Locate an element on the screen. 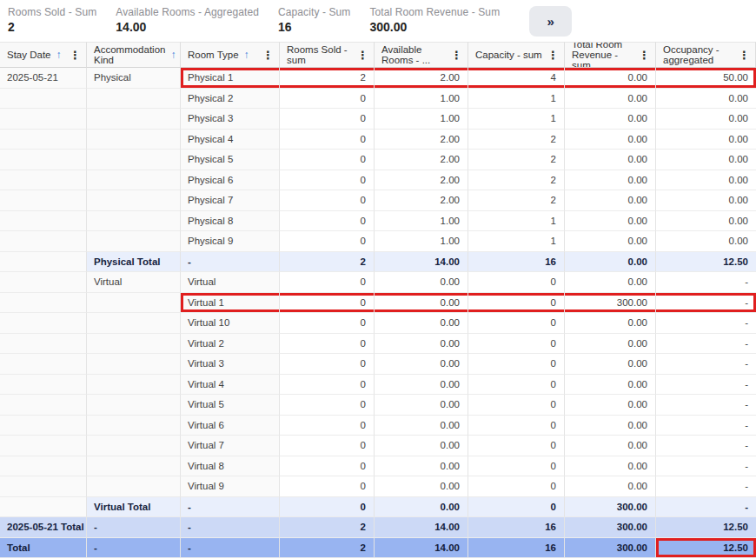  grid-cell: Physical 9 is located at coordinates (230, 242).